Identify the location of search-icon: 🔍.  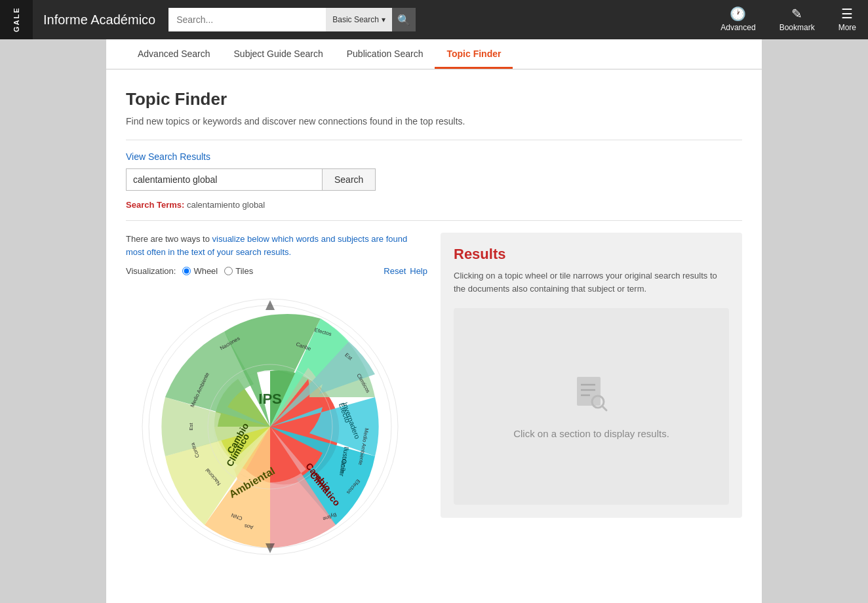
(404, 20).